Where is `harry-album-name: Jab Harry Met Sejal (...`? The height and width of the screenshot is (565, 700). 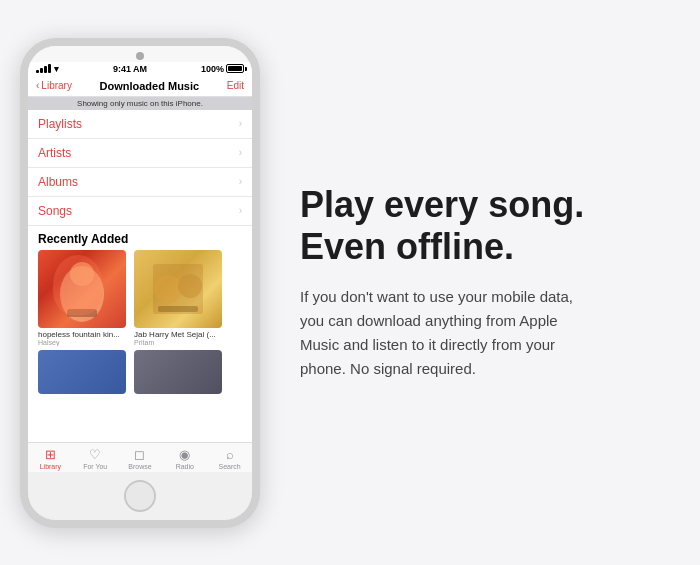 harry-album-name: Jab Harry Met Sejal (... is located at coordinates (178, 334).